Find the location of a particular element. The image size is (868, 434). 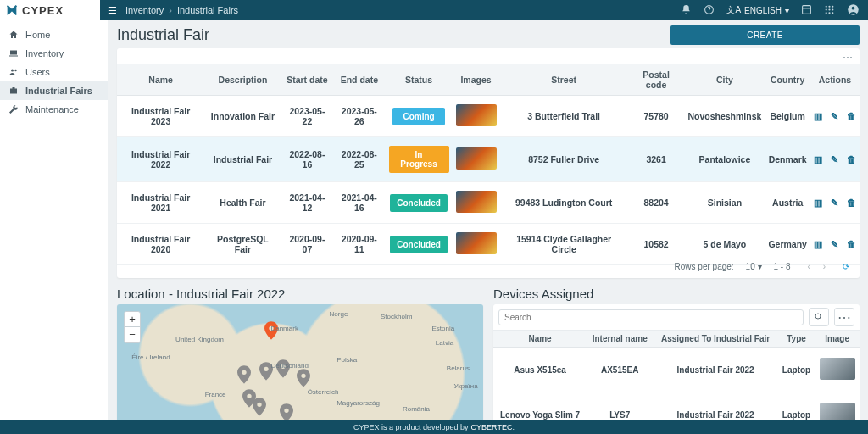

column-header: Postal code is located at coordinates (656, 80).